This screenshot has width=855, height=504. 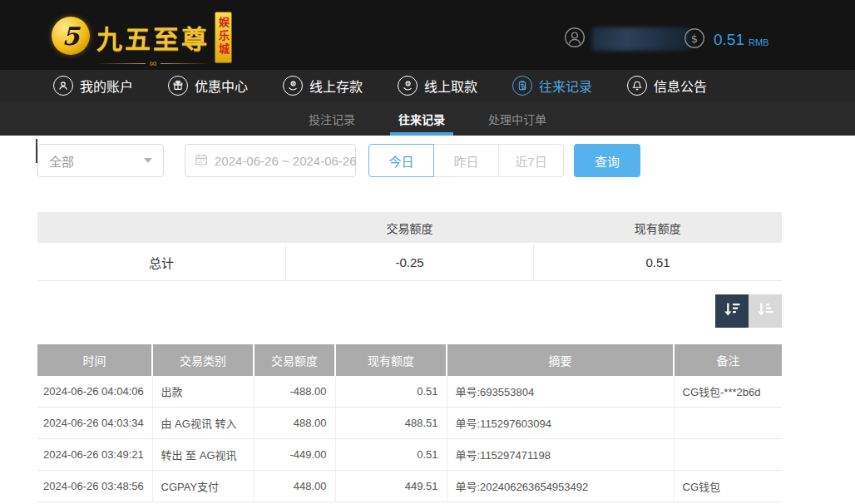 What do you see at coordinates (294, 360) in the screenshot?
I see `col-trade-amount: 交易额度` at bounding box center [294, 360].